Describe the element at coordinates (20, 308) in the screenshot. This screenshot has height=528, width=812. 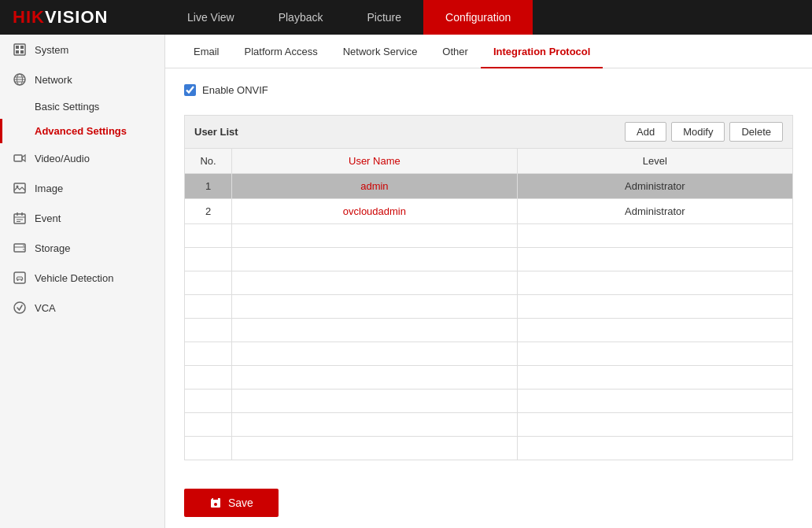
I see `vca-icon` at that location.